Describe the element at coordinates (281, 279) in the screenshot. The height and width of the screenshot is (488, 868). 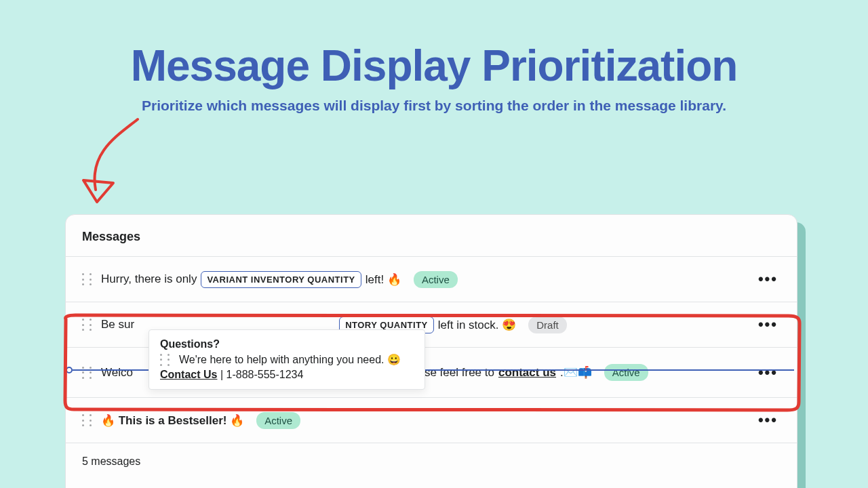
I see `variable-token: VARIANT INVENTORY QUANTITY` at that location.